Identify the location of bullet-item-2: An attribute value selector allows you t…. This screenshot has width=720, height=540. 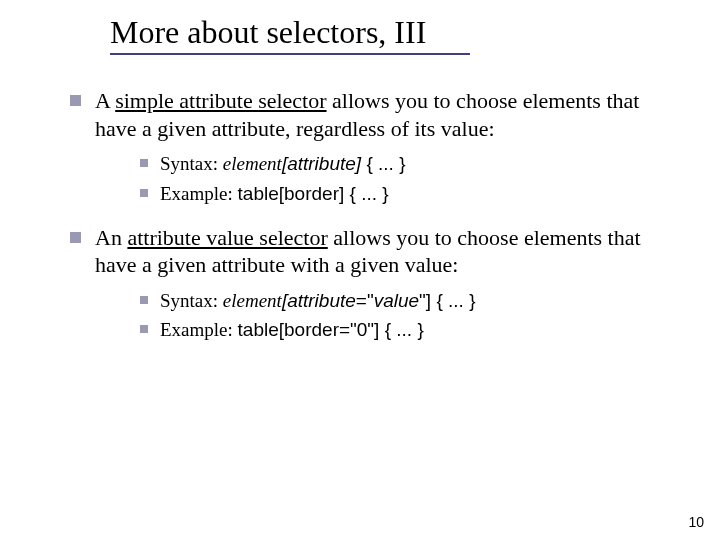
(370, 252).